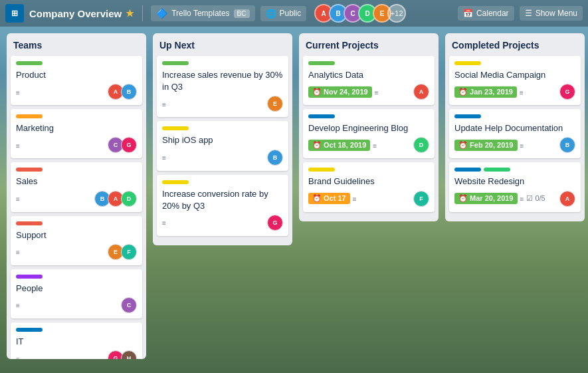 The width and height of the screenshot is (588, 373). What do you see at coordinates (82, 13) in the screenshot?
I see `board-title: Company Overview ★` at bounding box center [82, 13].